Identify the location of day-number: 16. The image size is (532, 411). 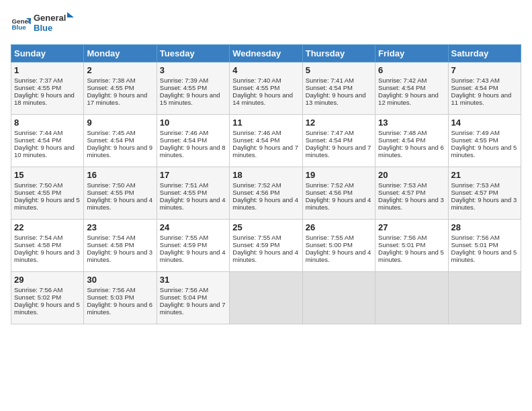
(120, 175).